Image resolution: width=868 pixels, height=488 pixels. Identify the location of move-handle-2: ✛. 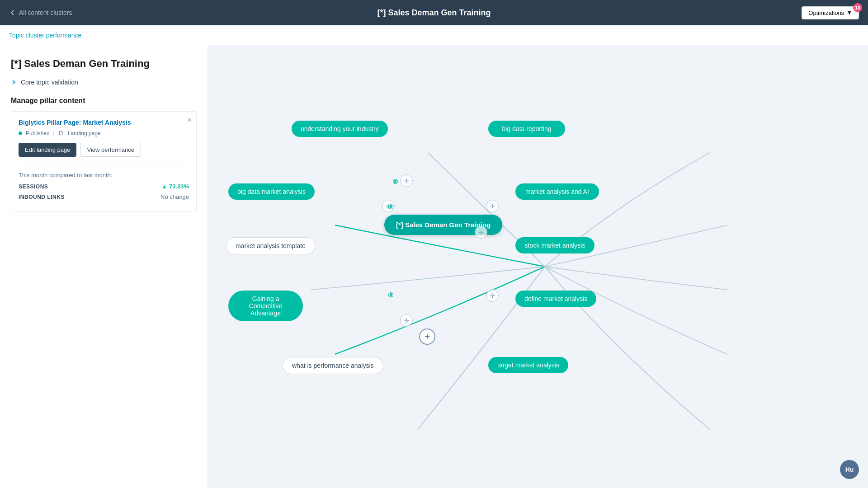
(492, 206).